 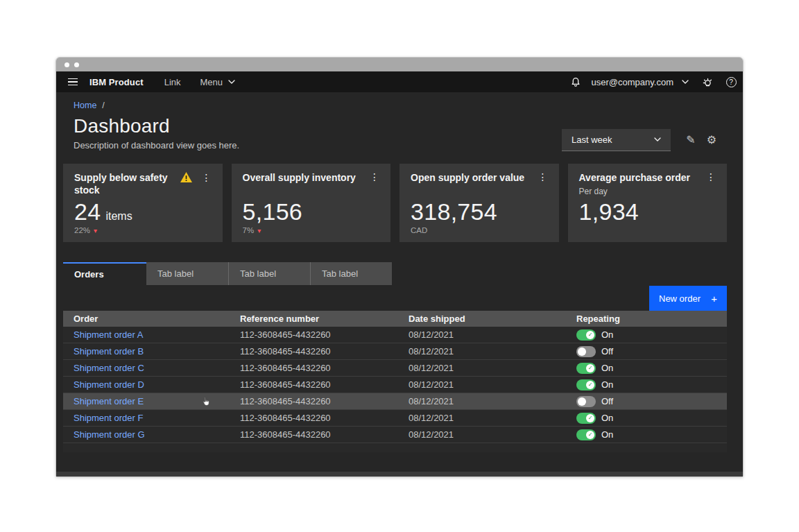 What do you see at coordinates (688, 298) in the screenshot?
I see `new-order-button: New order +` at bounding box center [688, 298].